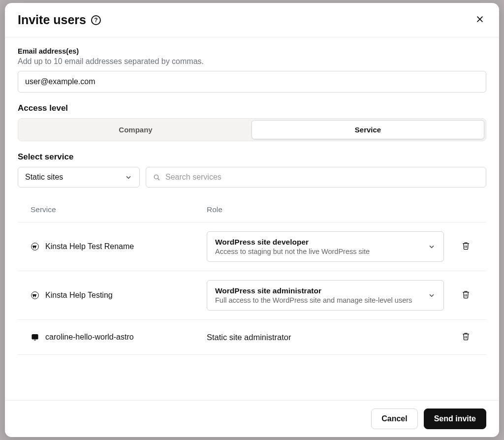 This screenshot has height=440, width=504. I want to click on role-cell: Static site administrator, so click(325, 338).